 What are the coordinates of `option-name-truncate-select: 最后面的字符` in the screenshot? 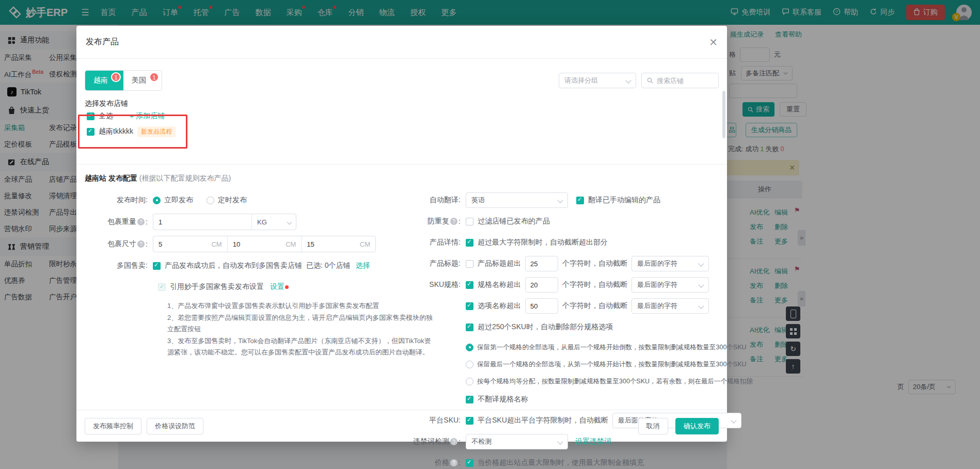 It's located at (670, 306).